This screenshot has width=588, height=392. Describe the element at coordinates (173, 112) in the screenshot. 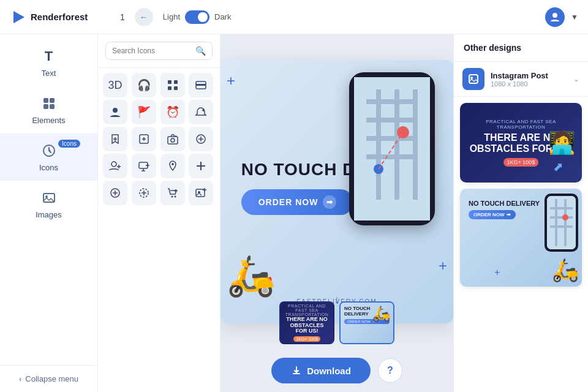

I see `icon-alarm: ⏰` at that location.